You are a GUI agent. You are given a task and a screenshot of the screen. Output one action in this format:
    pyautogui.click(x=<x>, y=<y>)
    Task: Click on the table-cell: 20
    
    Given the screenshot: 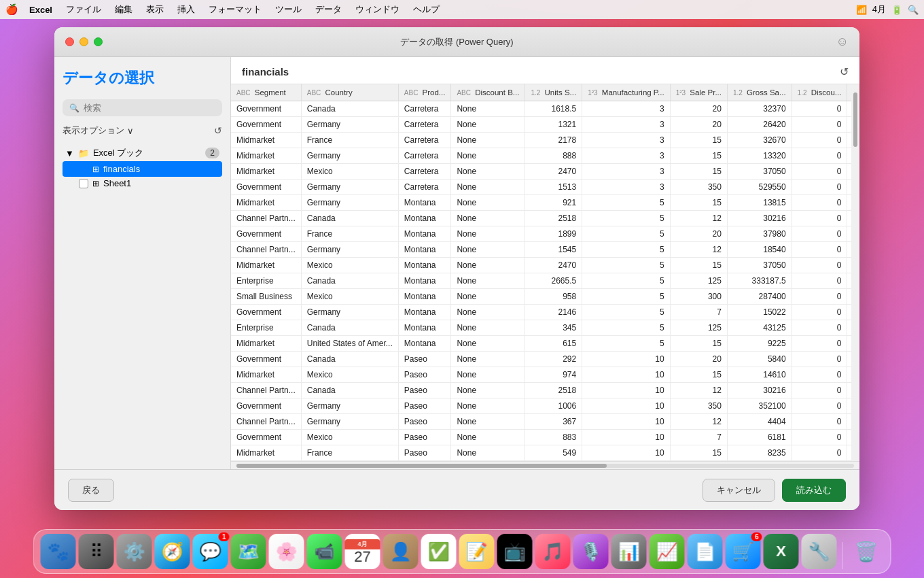 What is the action you would take?
    pyautogui.click(x=698, y=109)
    